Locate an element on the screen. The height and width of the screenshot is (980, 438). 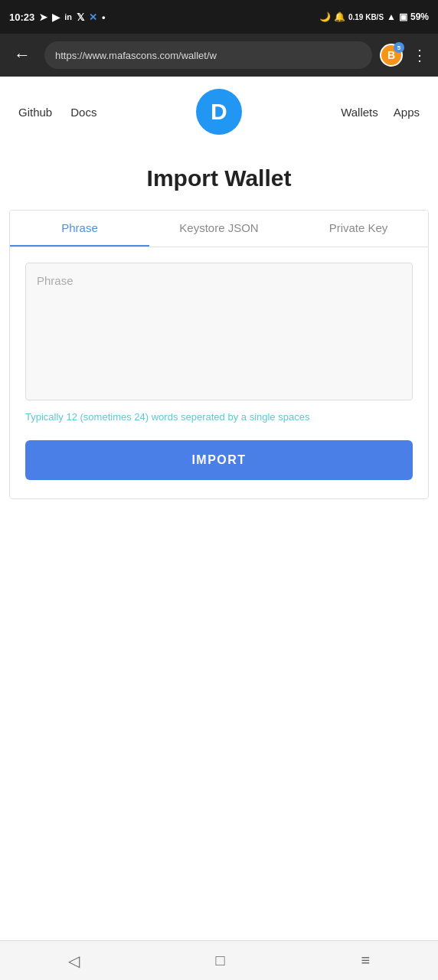
phrase-hint-text: Typically 12 (sometimes 24) words sepera… is located at coordinates (219, 417).